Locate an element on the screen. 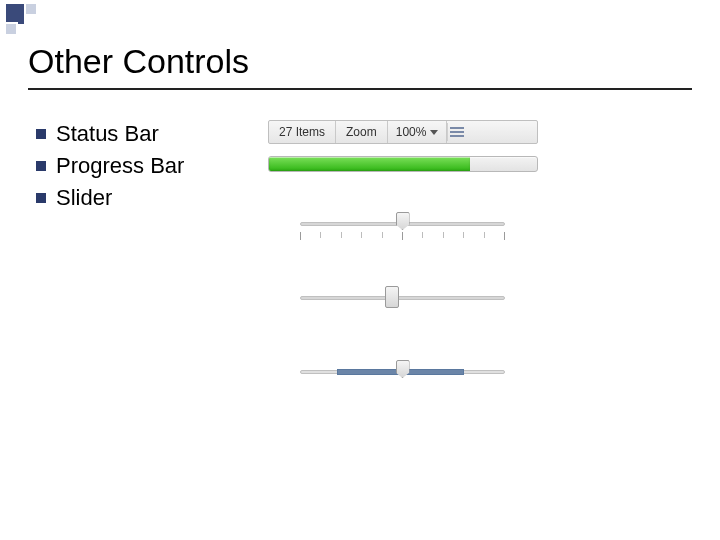 The height and width of the screenshot is (540, 720). slider-ticks is located at coordinates (402, 226).